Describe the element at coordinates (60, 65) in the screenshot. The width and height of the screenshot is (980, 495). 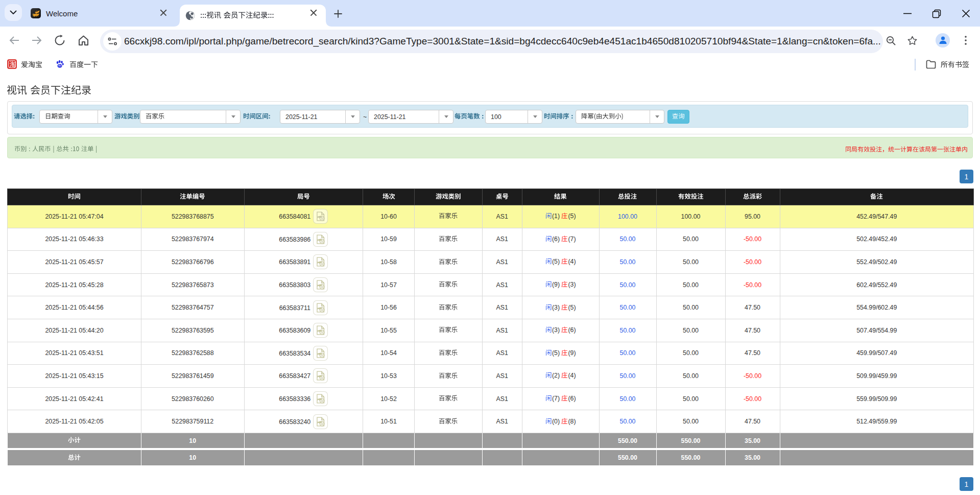
I see `svg-text: du` at that location.